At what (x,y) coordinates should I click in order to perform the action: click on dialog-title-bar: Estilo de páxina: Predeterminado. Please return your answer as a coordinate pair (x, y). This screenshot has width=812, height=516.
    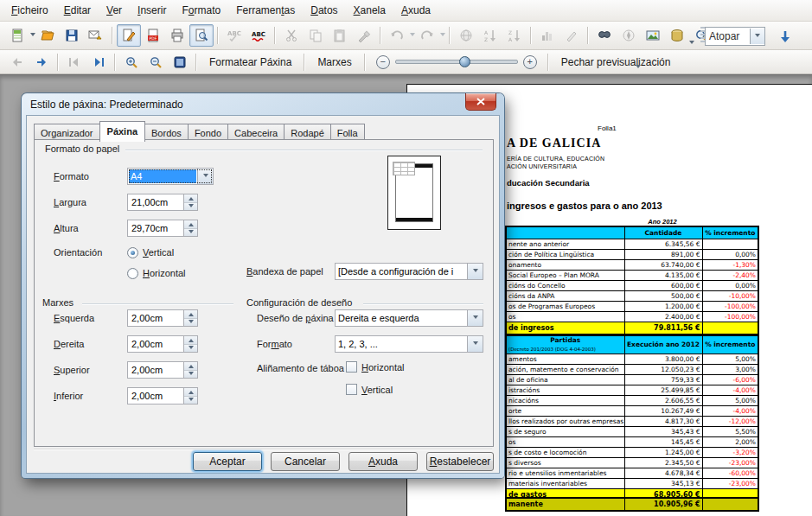
    Looking at the image, I should click on (263, 104).